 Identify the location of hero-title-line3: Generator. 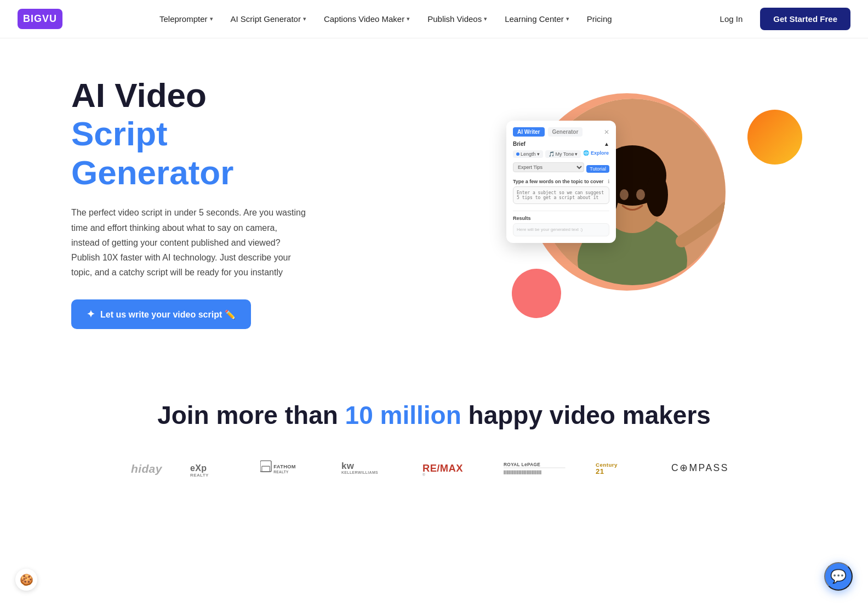
(152, 172).